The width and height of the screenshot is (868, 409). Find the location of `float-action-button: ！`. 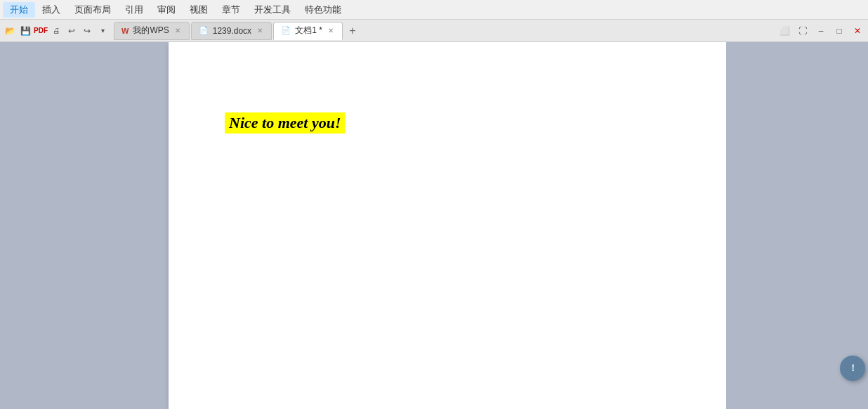

float-action-button: ！ is located at coordinates (853, 368).